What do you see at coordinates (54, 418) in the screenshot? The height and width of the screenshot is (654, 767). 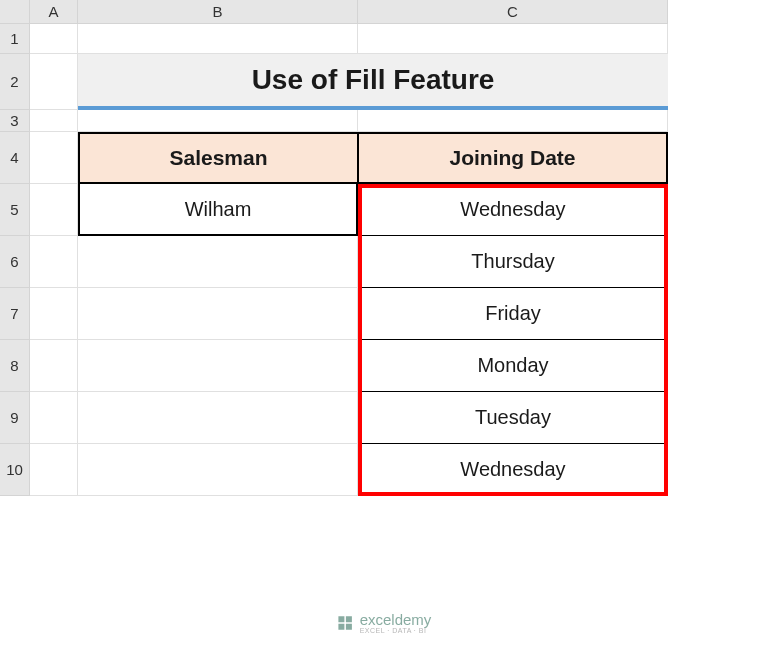 I see `cell-a9` at bounding box center [54, 418].